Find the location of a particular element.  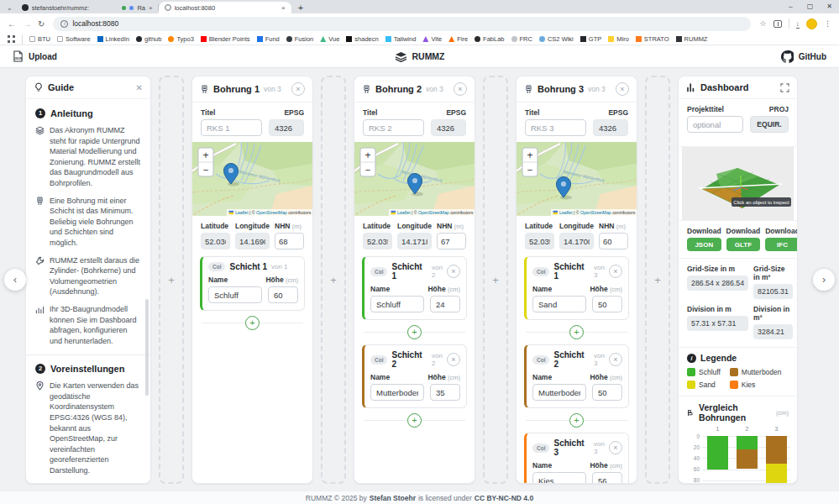

upload-button: JSON Upload is located at coordinates (35, 56).